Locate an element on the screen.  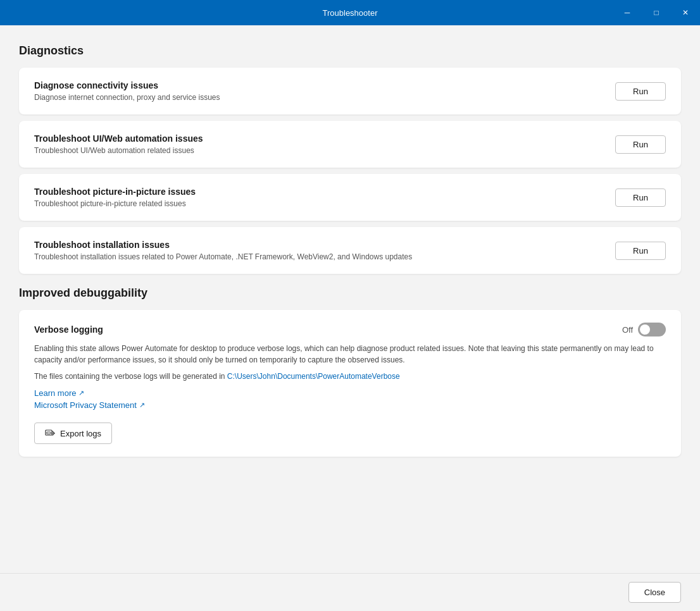
connectivity-run-button: Run is located at coordinates (641, 91).